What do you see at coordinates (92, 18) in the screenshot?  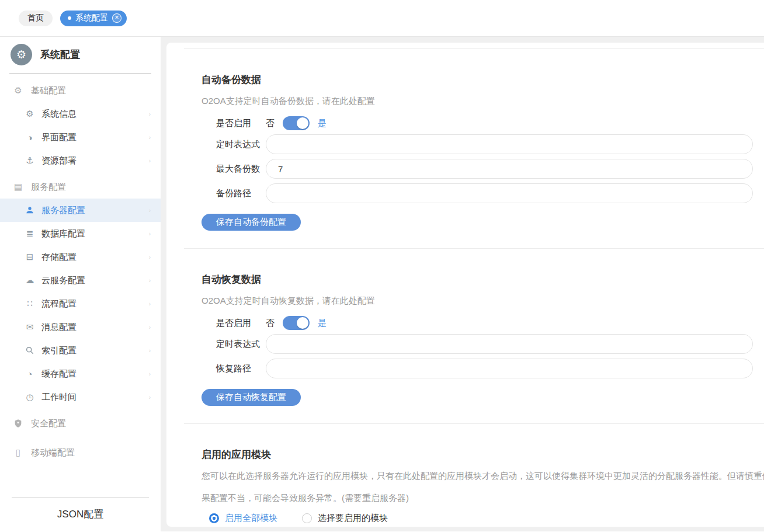 I see `tab-system-config-label: 系统配置` at bounding box center [92, 18].